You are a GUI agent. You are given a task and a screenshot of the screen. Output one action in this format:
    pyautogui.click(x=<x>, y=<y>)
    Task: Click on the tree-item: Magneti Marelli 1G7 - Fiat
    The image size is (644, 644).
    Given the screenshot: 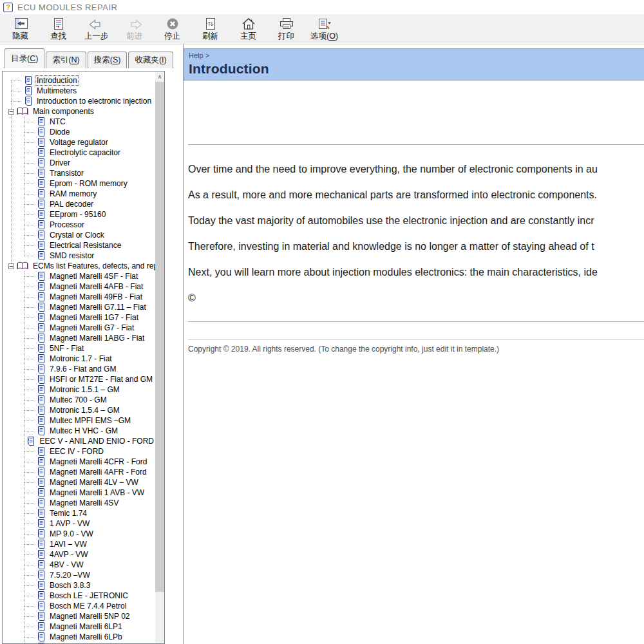 What is the action you would take?
    pyautogui.click(x=79, y=317)
    